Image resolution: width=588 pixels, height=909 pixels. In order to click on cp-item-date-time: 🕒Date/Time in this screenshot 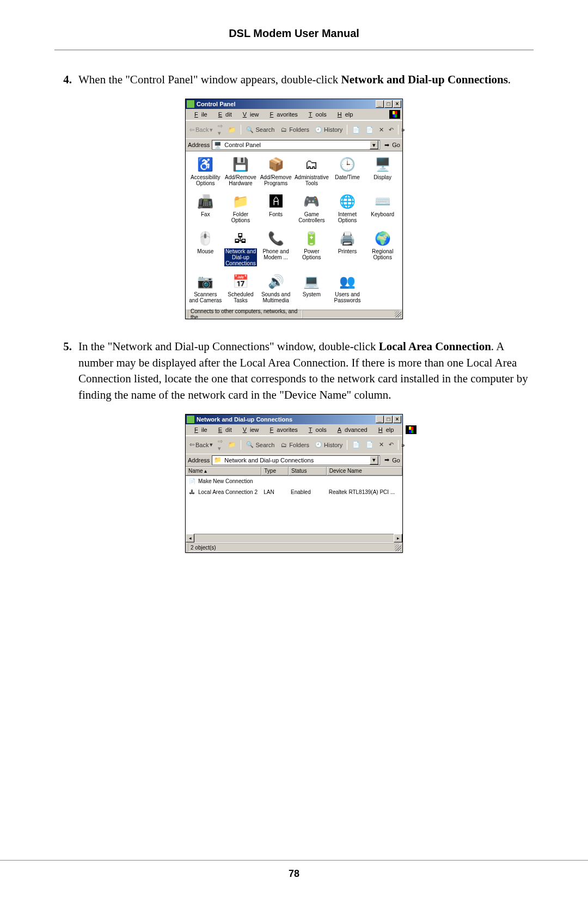, I will do `click(347, 172)`.